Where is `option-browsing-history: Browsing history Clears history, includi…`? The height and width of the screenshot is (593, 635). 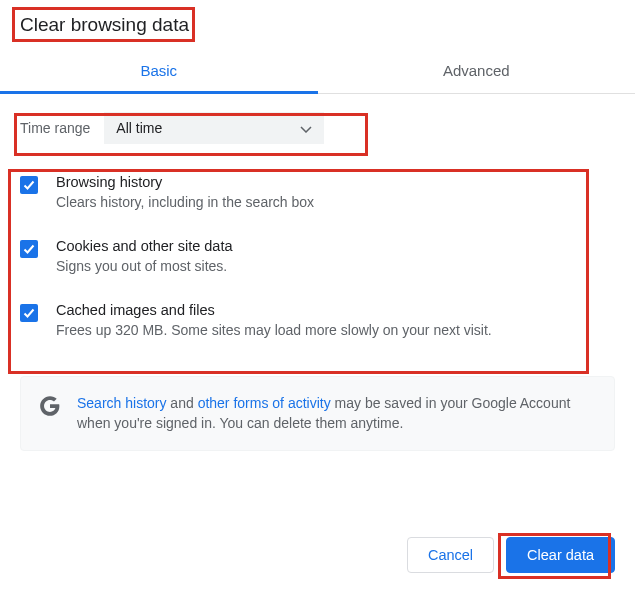 option-browsing-history: Browsing history Clears history, includi… is located at coordinates (318, 192).